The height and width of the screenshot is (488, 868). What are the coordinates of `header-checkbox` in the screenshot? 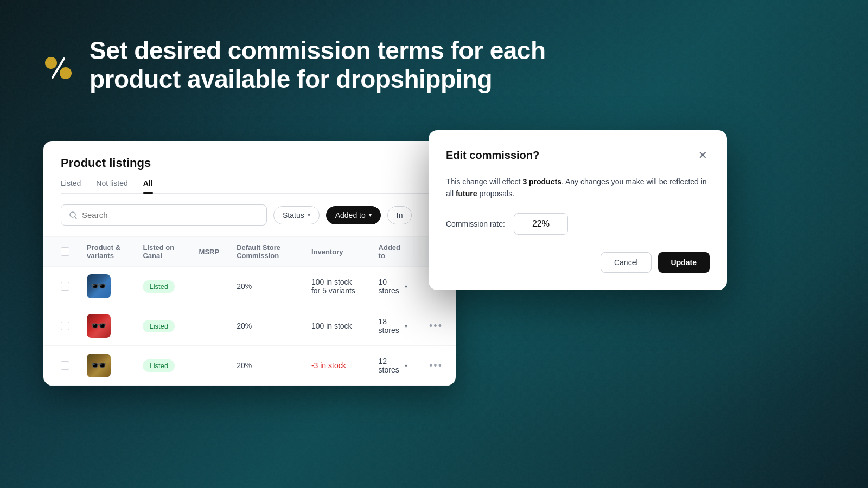 It's located at (65, 252).